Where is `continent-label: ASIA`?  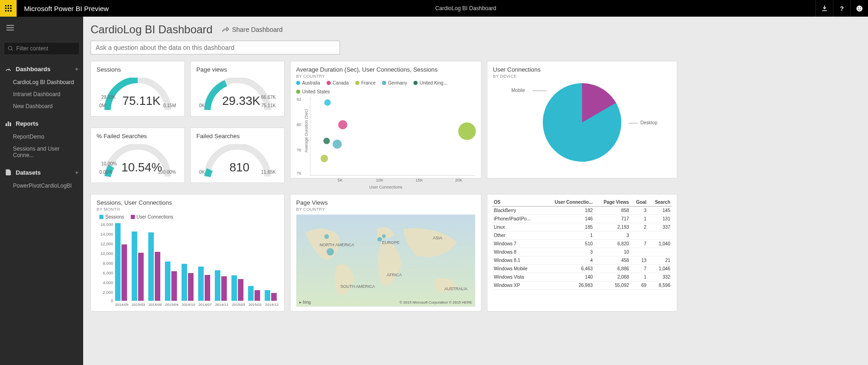
continent-label: ASIA is located at coordinates (438, 238).